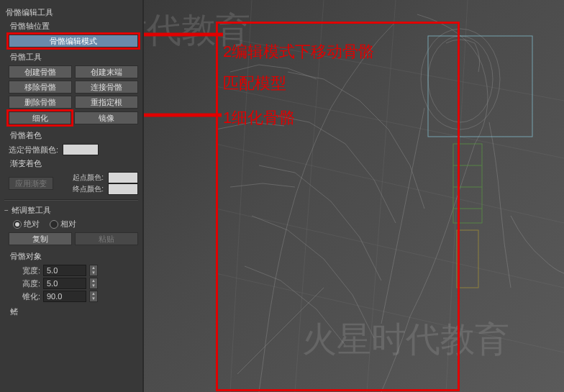 The image size is (564, 392). What do you see at coordinates (24, 270) in the screenshot?
I see `width-label: 宽度:` at bounding box center [24, 270].